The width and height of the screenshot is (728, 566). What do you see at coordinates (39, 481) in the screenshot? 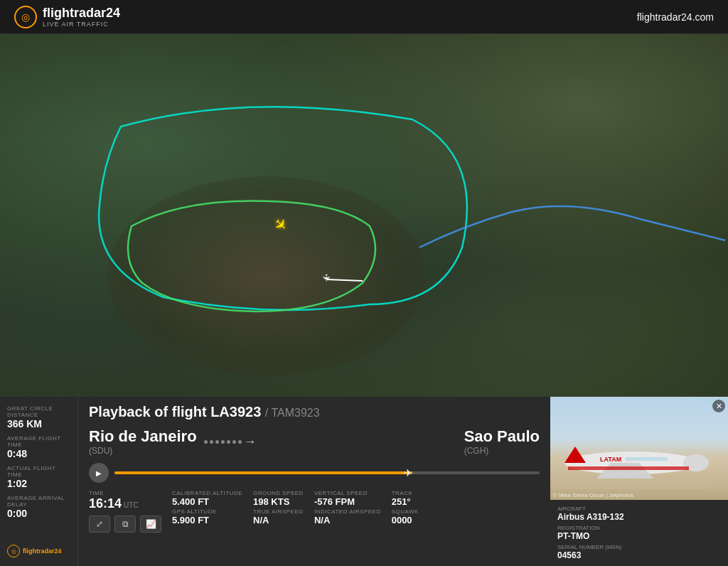
I see `left-stats-column: GREAT CIRCLE DISTANCE 366 KM AVERAGE FLI…` at bounding box center [39, 481].